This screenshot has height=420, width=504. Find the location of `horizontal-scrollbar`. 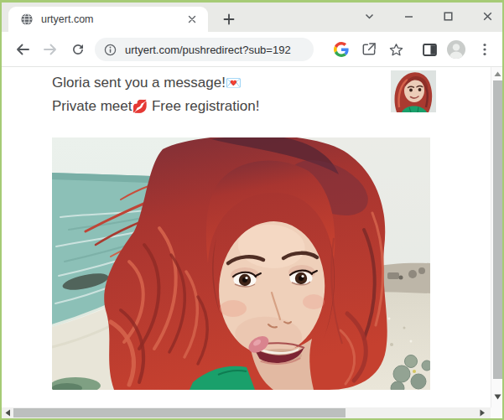

horizontal-scrollbar is located at coordinates (247, 412).